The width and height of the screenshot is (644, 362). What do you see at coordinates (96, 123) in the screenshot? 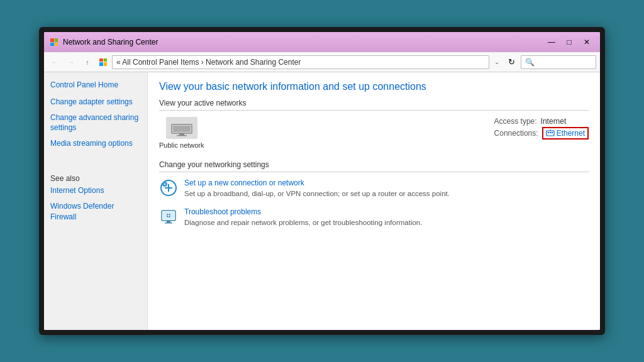
I see `sidebar-item-advanced-sharing: Change advanced sharing settings` at bounding box center [96, 123].